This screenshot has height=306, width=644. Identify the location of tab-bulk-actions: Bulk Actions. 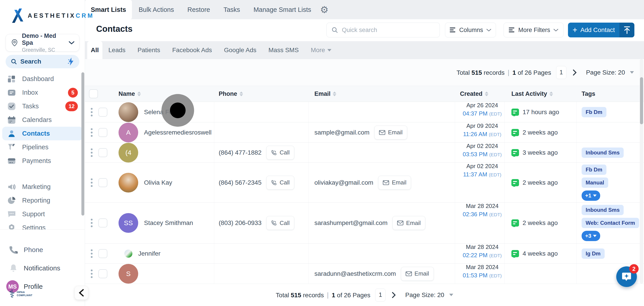
(156, 10).